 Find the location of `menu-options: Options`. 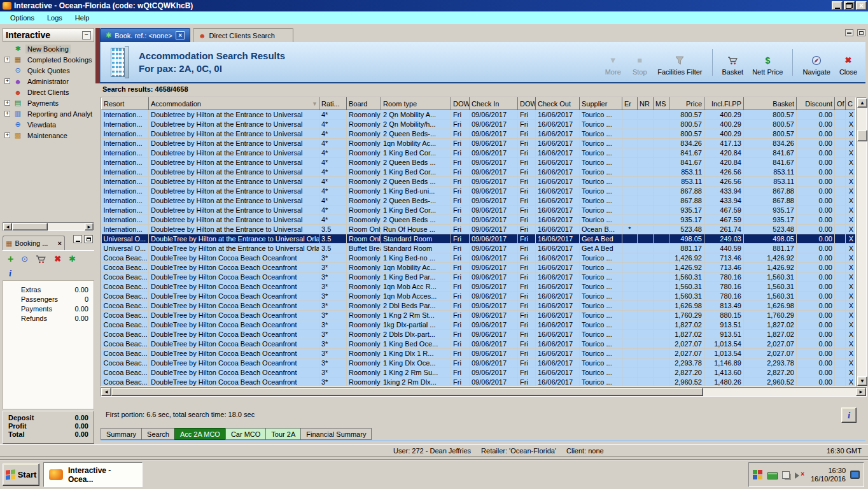

menu-options: Options is located at coordinates (22, 18).